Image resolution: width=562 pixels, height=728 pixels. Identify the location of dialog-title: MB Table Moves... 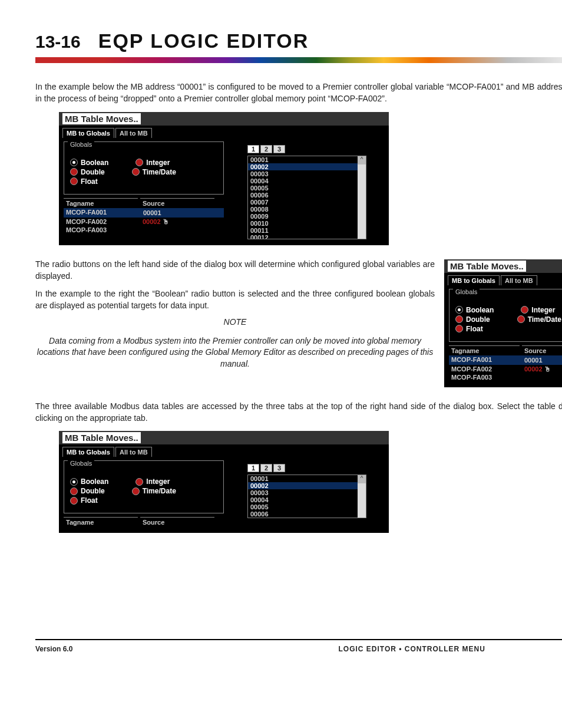
(101, 119).